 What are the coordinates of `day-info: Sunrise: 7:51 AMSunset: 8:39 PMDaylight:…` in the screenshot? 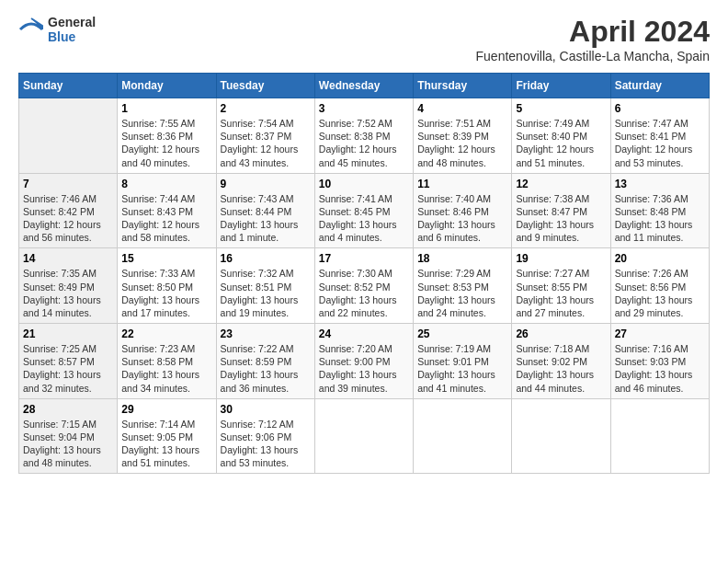 It's located at (462, 144).